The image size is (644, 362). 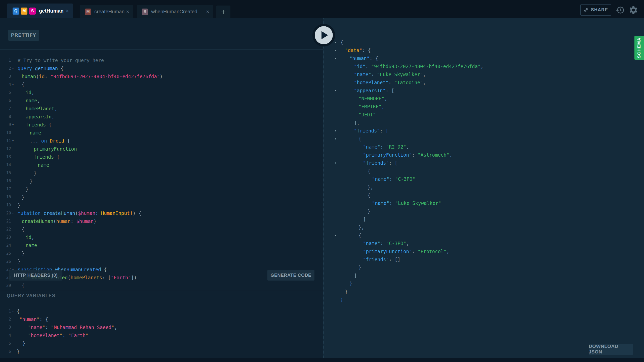 I want to click on code-text: ... on Droid {, so click(x=50, y=141).